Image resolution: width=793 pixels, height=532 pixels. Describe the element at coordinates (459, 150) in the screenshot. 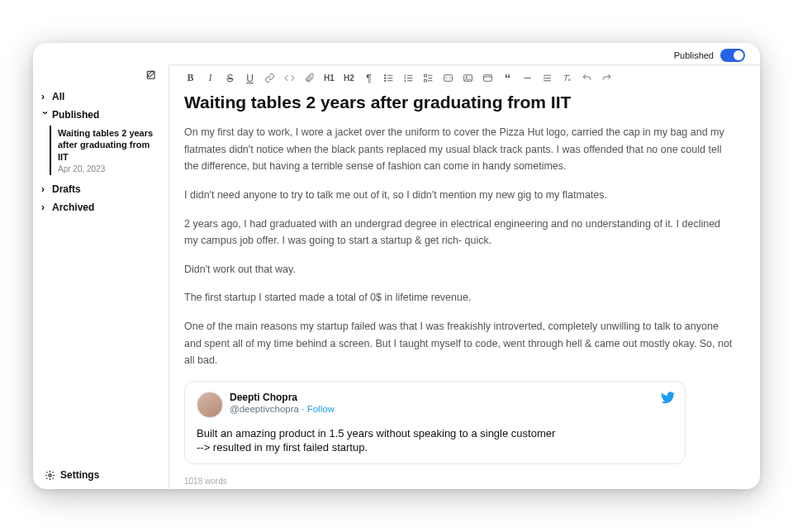

I see `paragraph: On my first day to work, I wore a jacket…` at that location.